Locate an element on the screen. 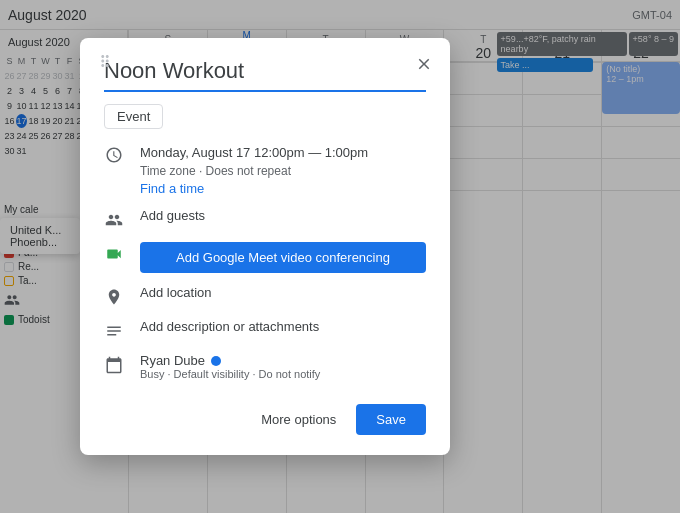  datetime-row: Monday, August 17 12:00pm — 1:00pm Time … is located at coordinates (265, 170).